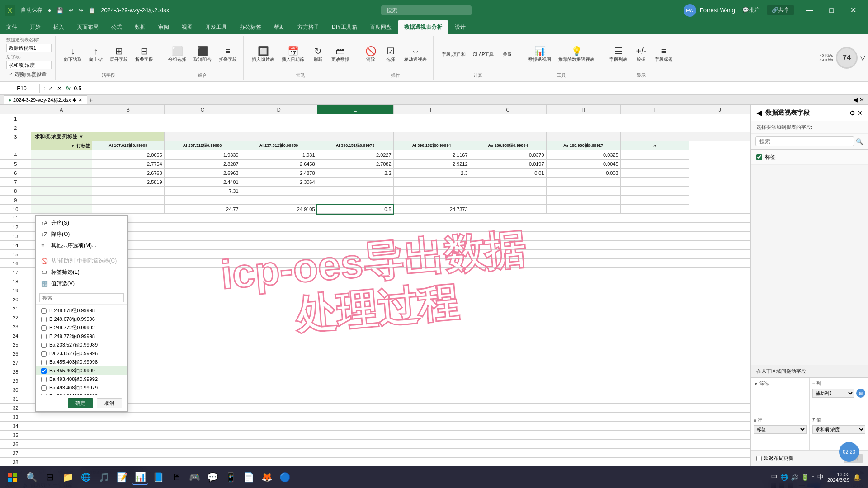 This screenshot has width=868, height=488. What do you see at coordinates (780, 10) in the screenshot?
I see `share-btn: 🔗共享` at bounding box center [780, 10].